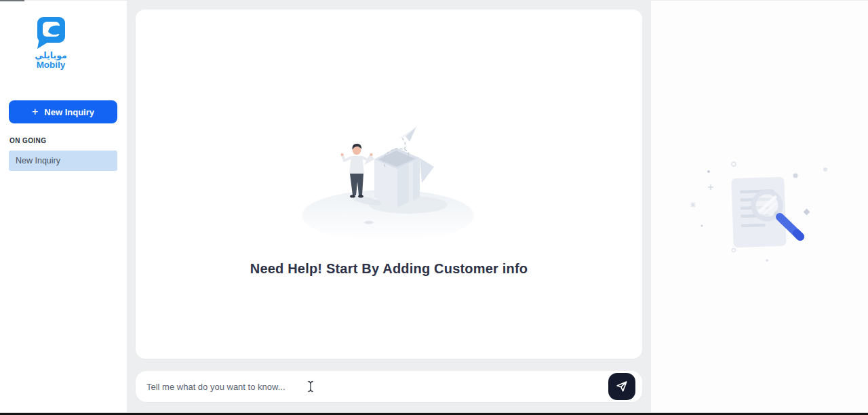 The image size is (868, 415). Describe the element at coordinates (12, 1) in the screenshot. I see `window-top-edge-dark` at that location.